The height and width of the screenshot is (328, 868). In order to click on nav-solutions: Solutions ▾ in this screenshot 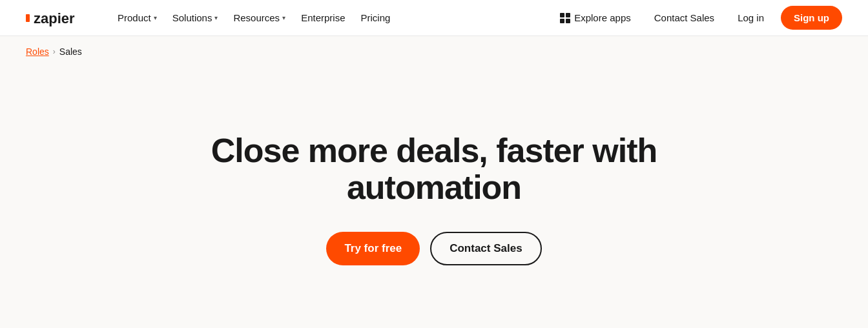, I will do `click(195, 18)`.